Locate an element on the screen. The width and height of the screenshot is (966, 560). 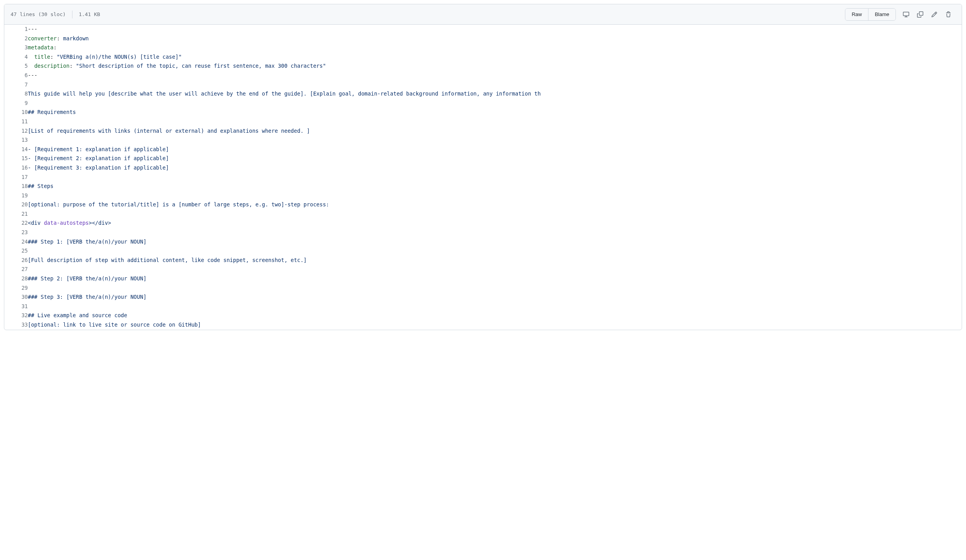
blame-button: Blame is located at coordinates (882, 14).